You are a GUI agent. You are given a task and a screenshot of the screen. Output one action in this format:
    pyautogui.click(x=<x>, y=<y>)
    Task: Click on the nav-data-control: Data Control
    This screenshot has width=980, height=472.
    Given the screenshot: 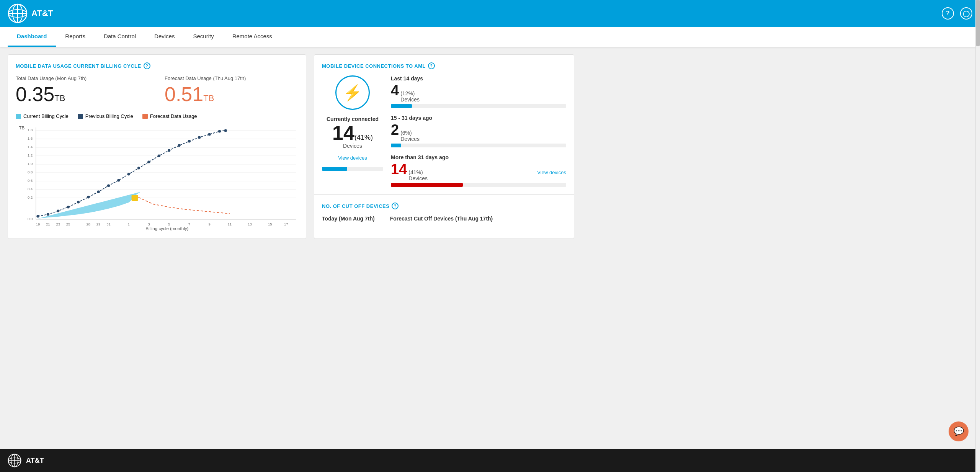 What is the action you would take?
    pyautogui.click(x=120, y=37)
    